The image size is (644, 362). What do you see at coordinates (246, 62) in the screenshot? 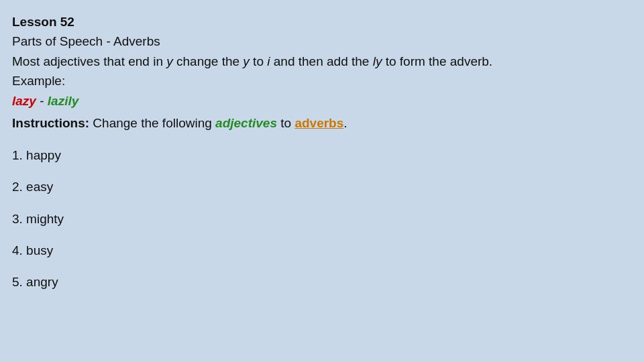
I see `desc-y2: y` at bounding box center [246, 62].